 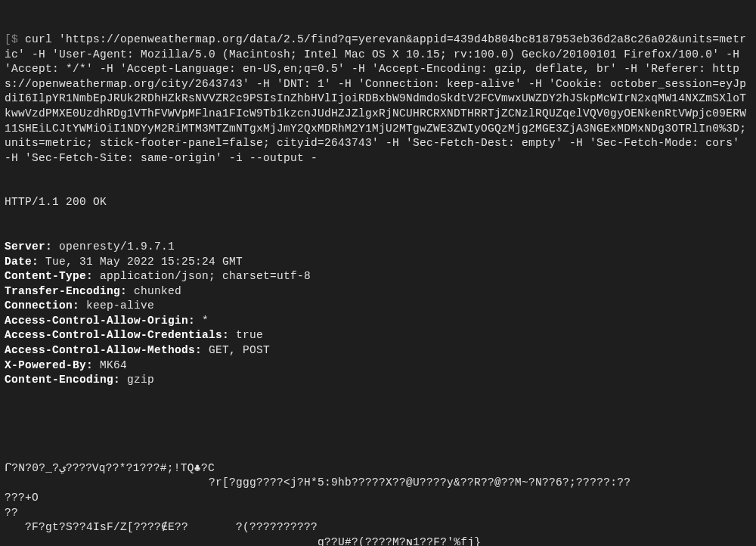 I want to click on header-line: Content-Encoding: gzip, so click(x=378, y=380).